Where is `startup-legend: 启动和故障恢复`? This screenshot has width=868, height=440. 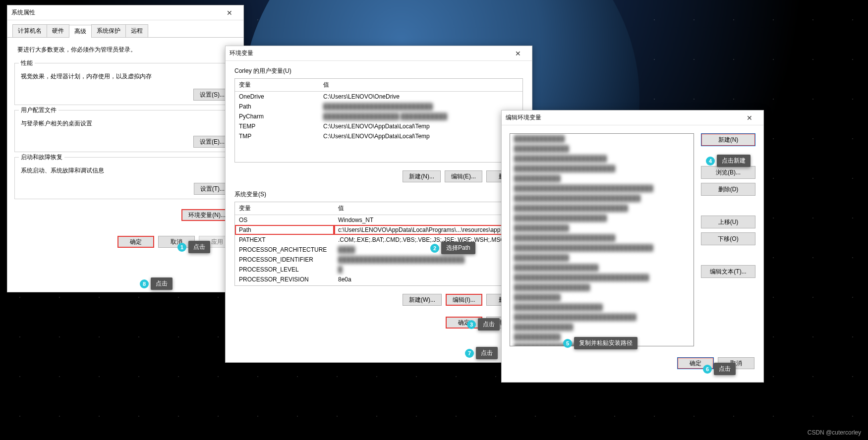 startup-legend: 启动和故障恢复 is located at coordinates (42, 158).